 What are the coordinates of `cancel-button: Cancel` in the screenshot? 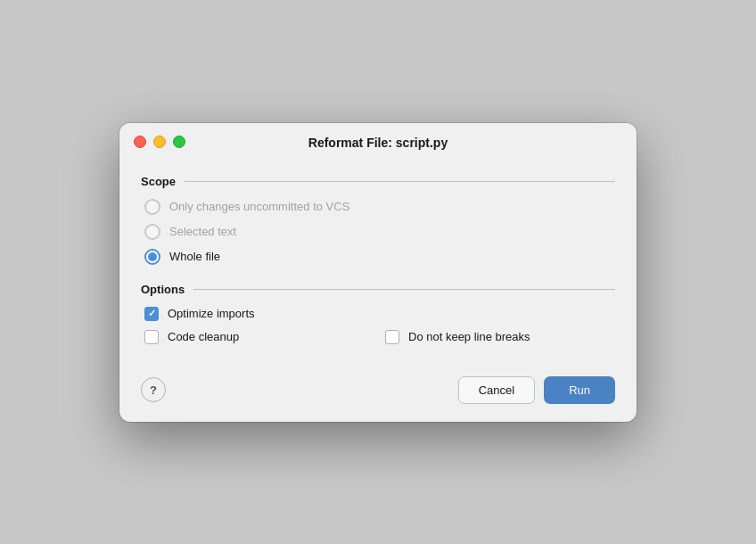 It's located at (497, 391).